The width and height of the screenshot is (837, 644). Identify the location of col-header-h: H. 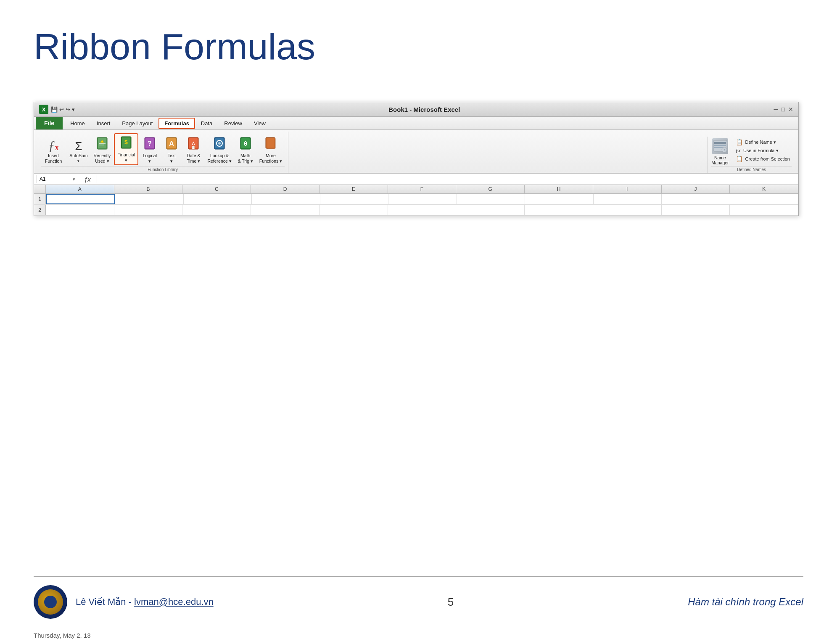
(559, 189).